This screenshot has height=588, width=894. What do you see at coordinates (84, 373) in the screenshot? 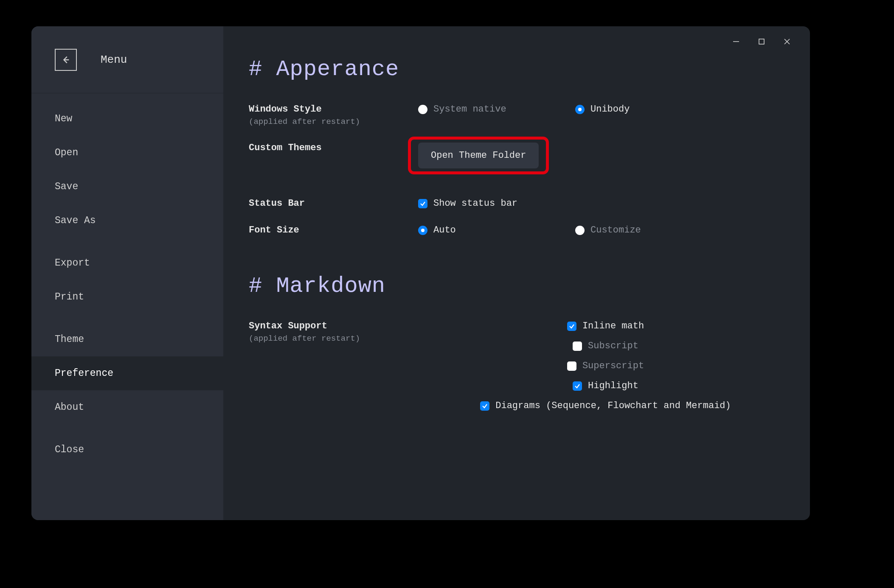
I see `sidebar-item-label: Preference` at bounding box center [84, 373].